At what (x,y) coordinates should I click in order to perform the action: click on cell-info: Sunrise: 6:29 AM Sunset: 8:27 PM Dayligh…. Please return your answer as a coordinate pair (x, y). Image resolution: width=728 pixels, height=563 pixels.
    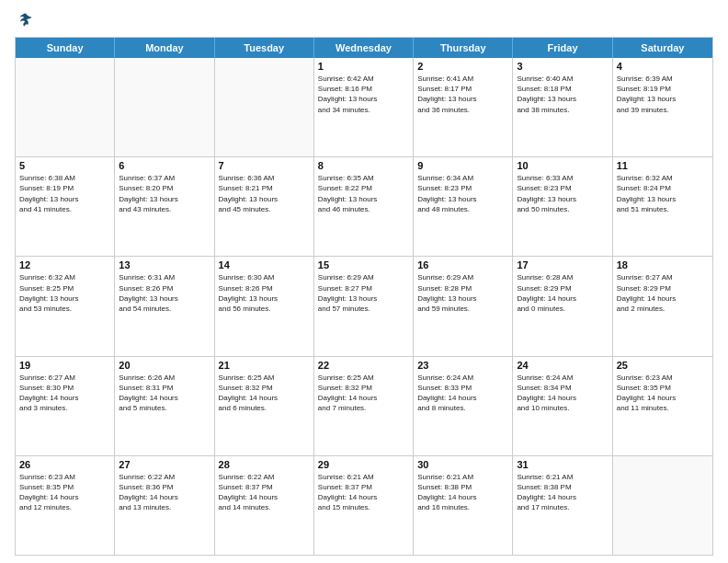
    Looking at the image, I should click on (364, 293).